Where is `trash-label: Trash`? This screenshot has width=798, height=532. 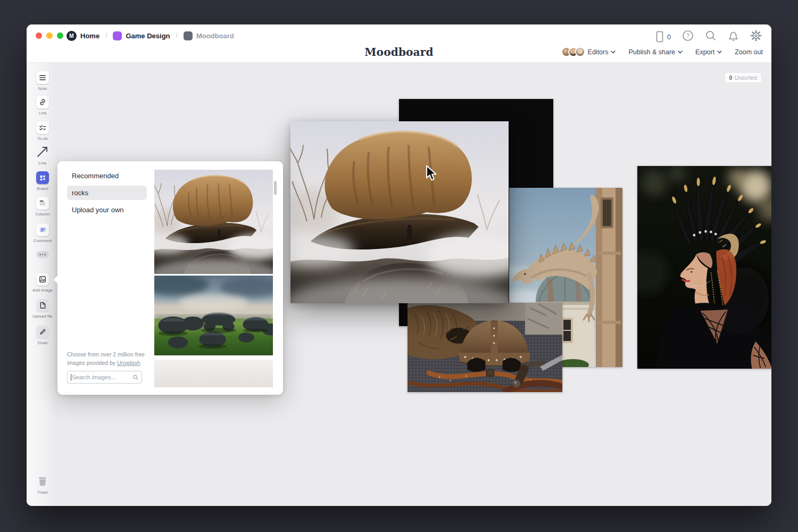 trash-label: Trash is located at coordinates (43, 493).